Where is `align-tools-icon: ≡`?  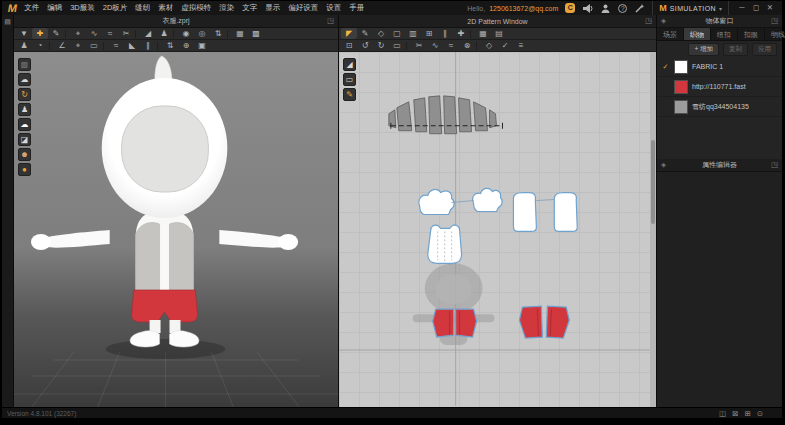
align-tools-icon: ≡ is located at coordinates (521, 46).